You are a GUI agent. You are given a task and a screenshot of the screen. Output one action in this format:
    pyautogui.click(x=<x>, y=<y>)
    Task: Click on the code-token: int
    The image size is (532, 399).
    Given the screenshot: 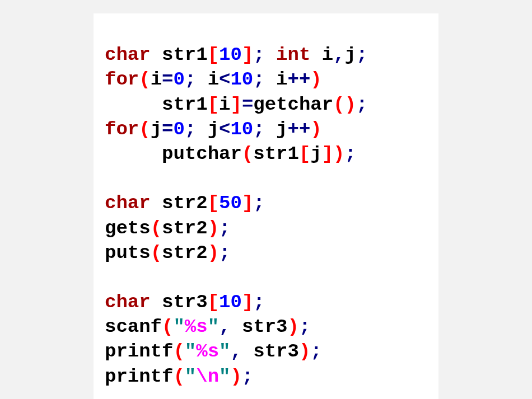 What is the action you would take?
    pyautogui.click(x=293, y=55)
    